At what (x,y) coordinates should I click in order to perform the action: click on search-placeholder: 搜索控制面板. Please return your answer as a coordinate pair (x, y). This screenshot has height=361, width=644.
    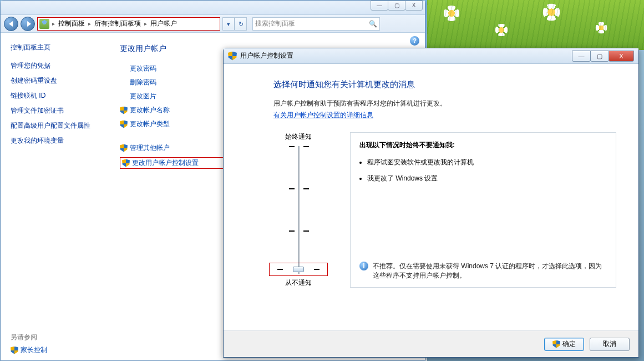
    Looking at the image, I should click on (275, 23).